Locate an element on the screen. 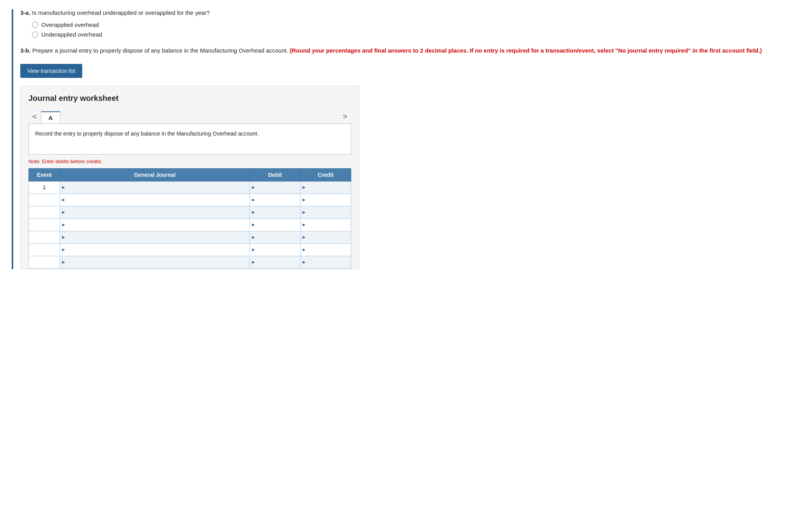 Image resolution: width=789 pixels, height=532 pixels. journal-worksheet: Journal entry worksheet < A > Record the… is located at coordinates (190, 178).